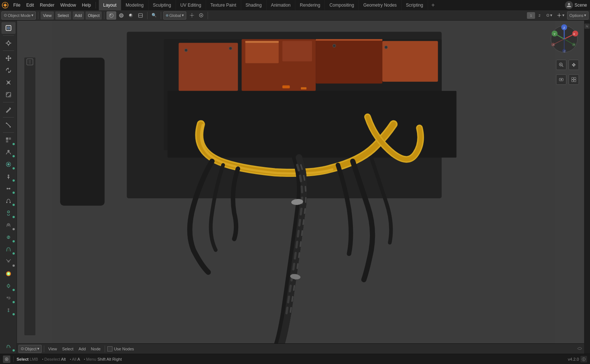 This screenshot has width=590, height=364. I want to click on workspace-scripting: Scripting, so click(415, 5).